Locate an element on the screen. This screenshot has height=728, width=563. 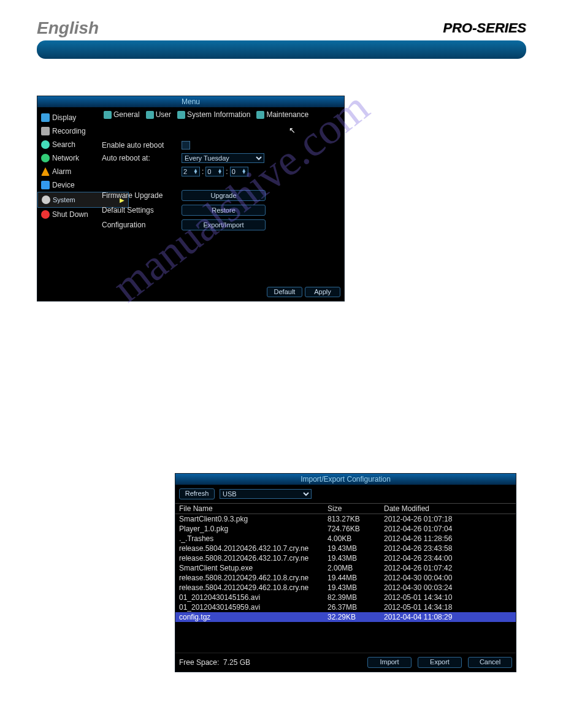
page-header: English PRO-SERIES is located at coordinates (282, 28).